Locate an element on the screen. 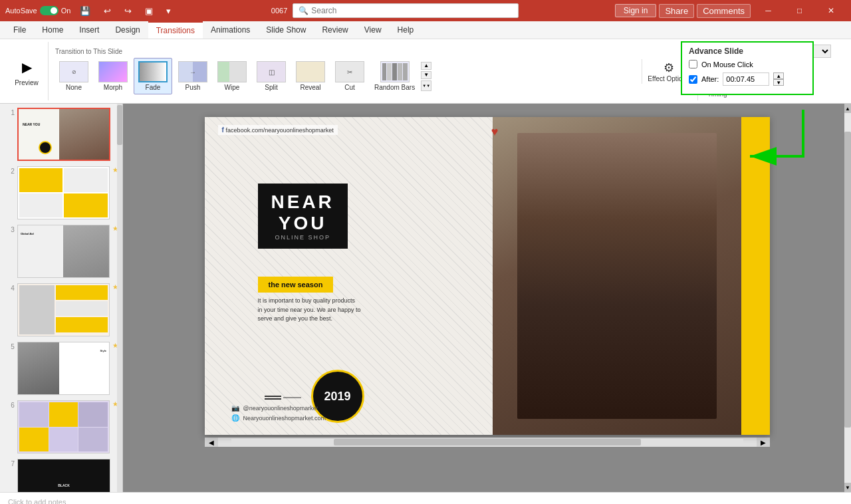 The height and width of the screenshot is (504, 851). vscroll-down: ▼ is located at coordinates (848, 487).